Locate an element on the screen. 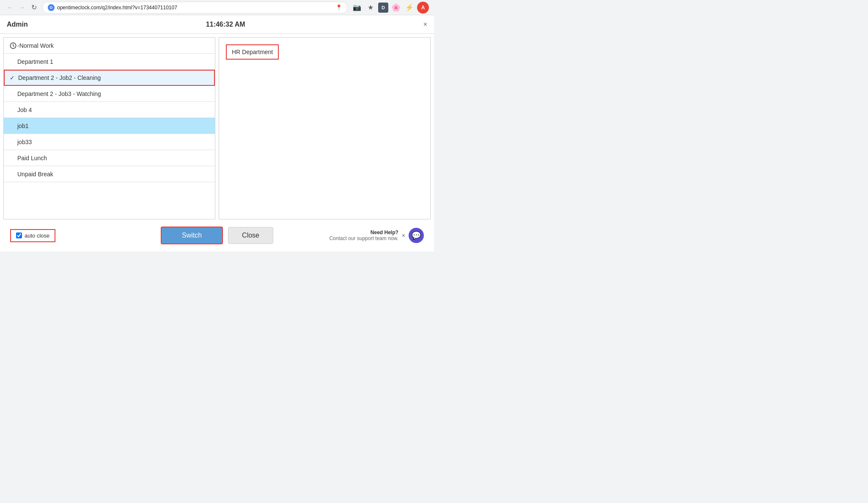 This screenshot has height=503, width=868. right-panel-header: HR Department is located at coordinates (252, 52).